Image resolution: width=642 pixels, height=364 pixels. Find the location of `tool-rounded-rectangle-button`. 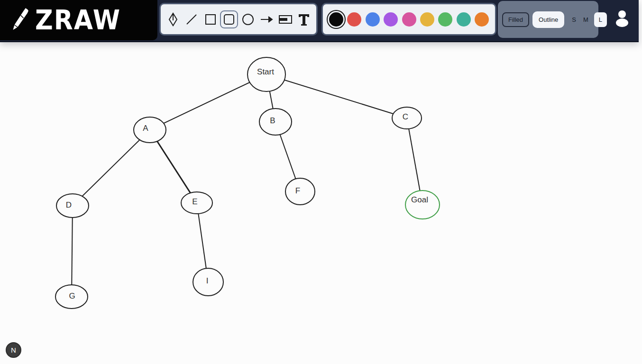

tool-rounded-rectangle-button is located at coordinates (229, 19).